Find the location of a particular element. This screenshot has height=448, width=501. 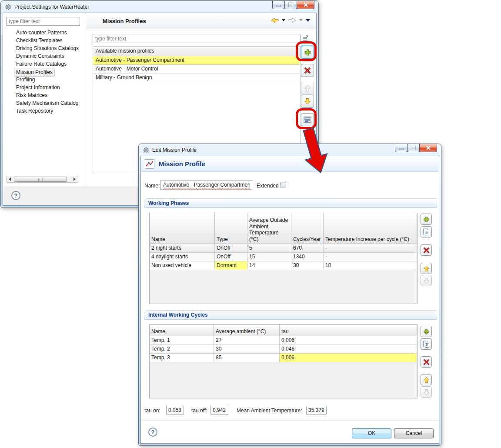

column-header: Type is located at coordinates (231, 229).